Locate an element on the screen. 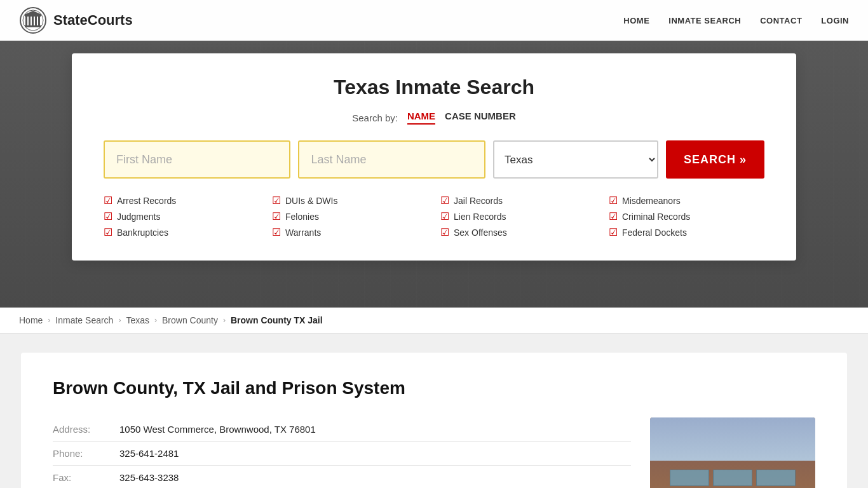 The height and width of the screenshot is (488, 868). checkbox-label: Felonies is located at coordinates (302, 217).